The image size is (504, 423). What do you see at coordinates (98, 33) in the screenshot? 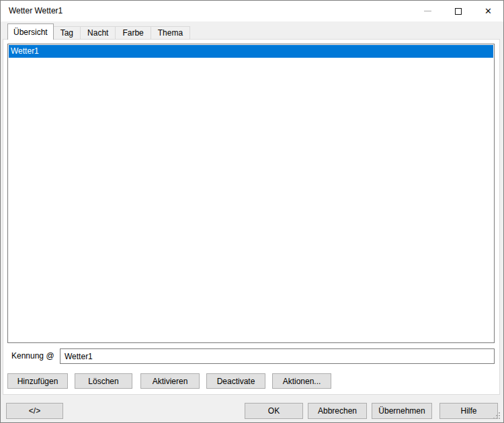
I see `tab-nacht: Nacht` at bounding box center [98, 33].